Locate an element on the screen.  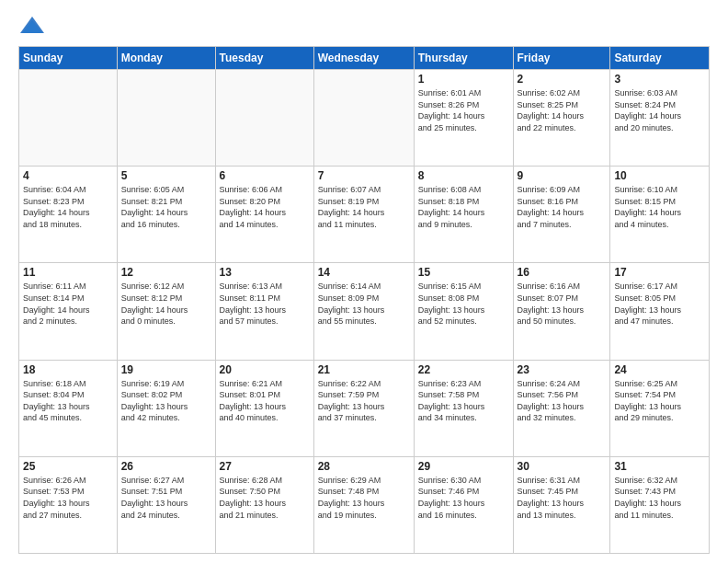
day-number: 20 is located at coordinates (265, 370).